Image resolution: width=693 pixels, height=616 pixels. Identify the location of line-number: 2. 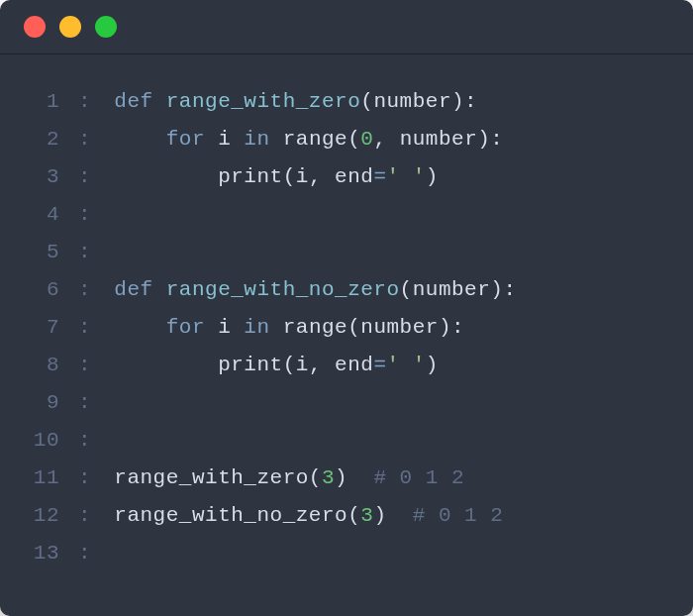
(44, 140).